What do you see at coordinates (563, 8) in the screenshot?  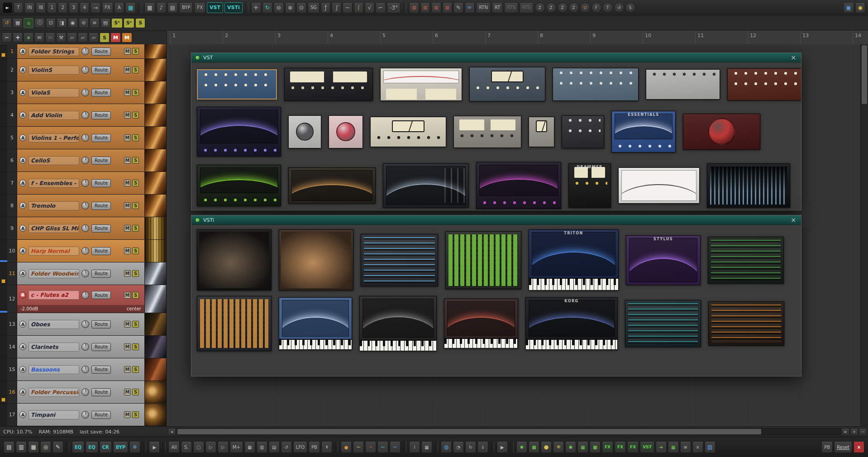 I see `zoom-z-project-icon: Z` at bounding box center [563, 8].